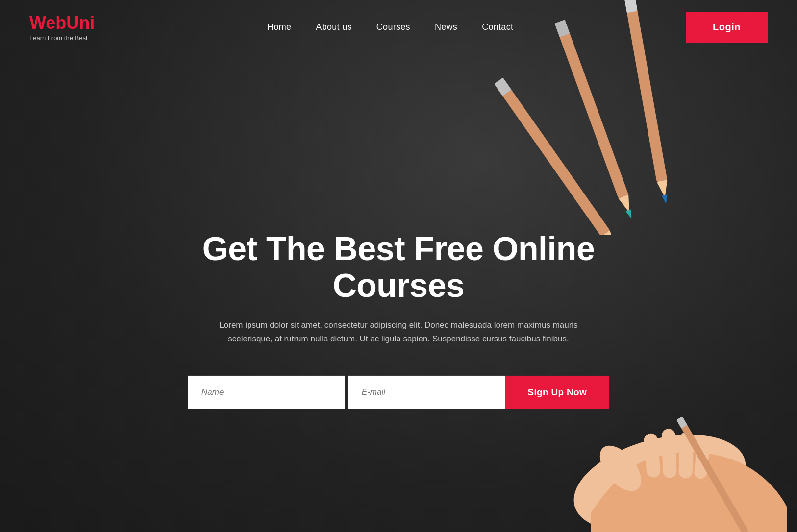  I want to click on nav-item-about: About us, so click(333, 27).